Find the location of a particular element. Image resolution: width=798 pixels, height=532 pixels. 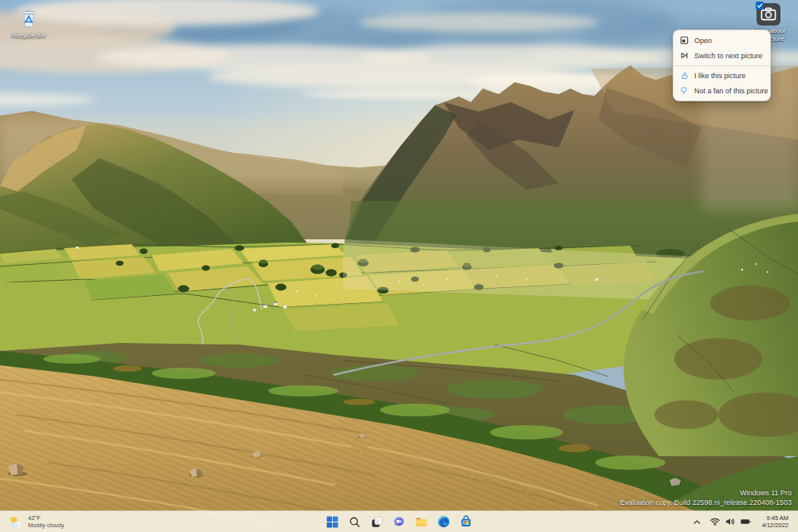

wifi-icon is located at coordinates (715, 522).